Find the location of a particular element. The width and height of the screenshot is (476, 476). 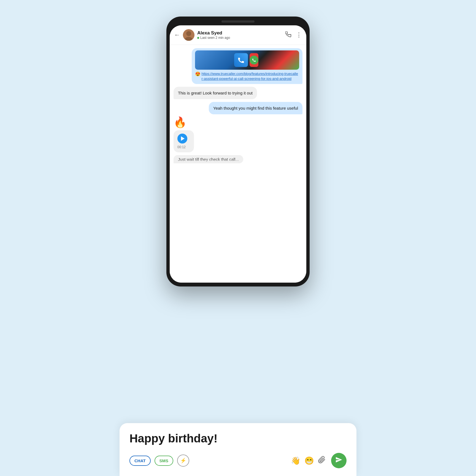

voice-row is located at coordinates (184, 139).